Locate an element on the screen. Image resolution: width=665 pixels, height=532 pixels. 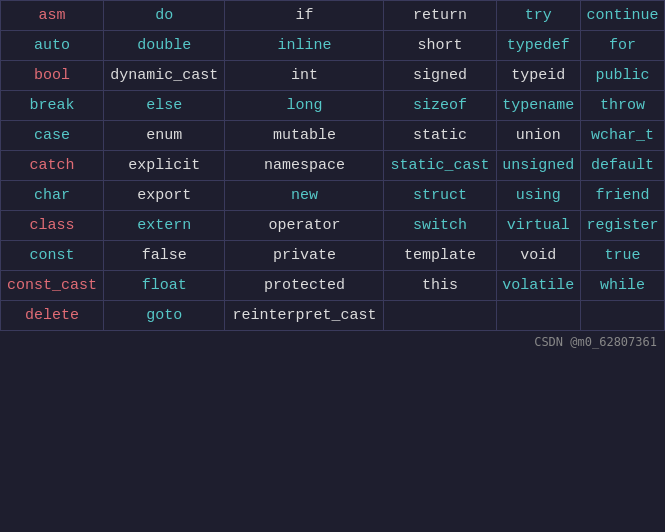
keyword-cell: bool is located at coordinates (52, 76).